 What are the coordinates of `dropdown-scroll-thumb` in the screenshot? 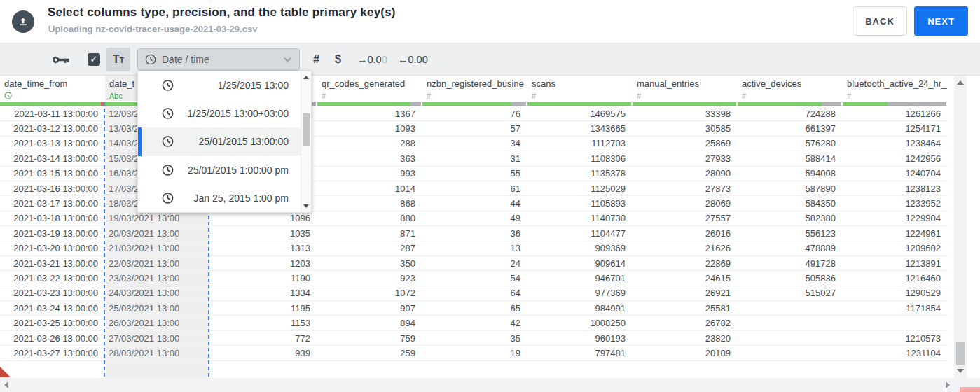 It's located at (307, 130).